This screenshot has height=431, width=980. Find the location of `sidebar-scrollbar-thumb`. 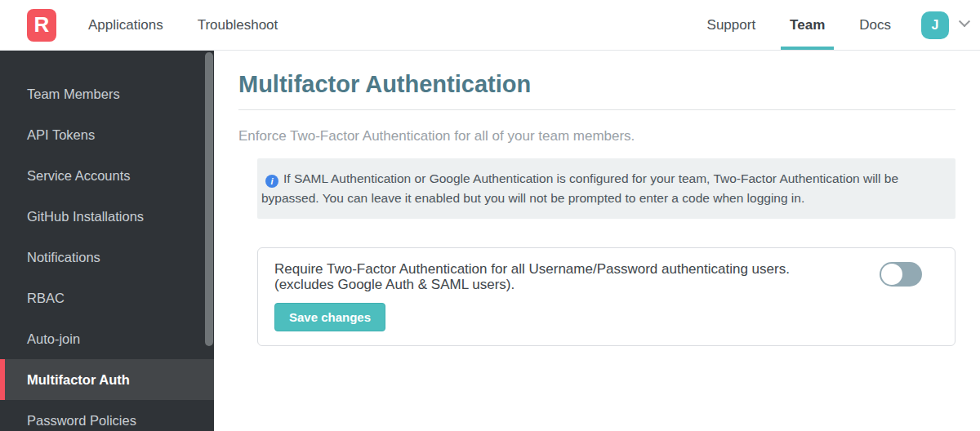

sidebar-scrollbar-thumb is located at coordinates (209, 199).